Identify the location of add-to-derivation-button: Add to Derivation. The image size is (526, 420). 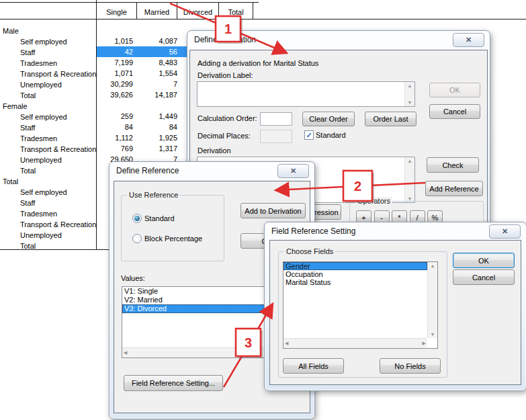
(273, 211).